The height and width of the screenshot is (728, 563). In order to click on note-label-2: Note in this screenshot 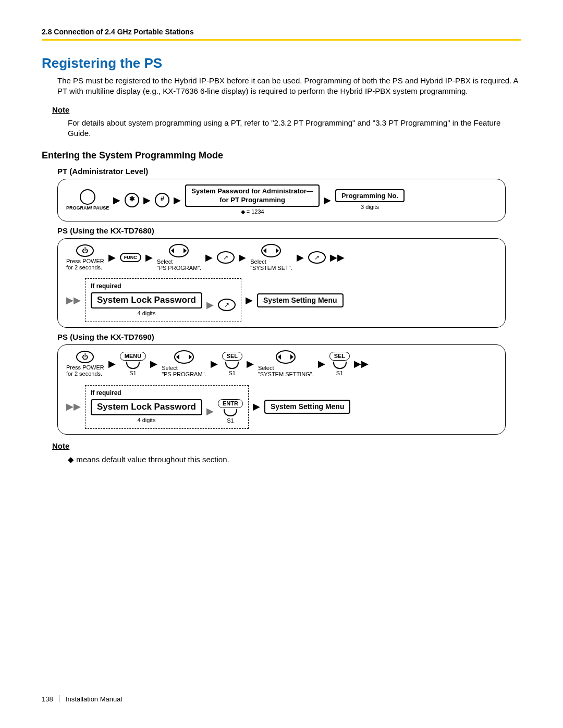, I will do `click(287, 446)`.